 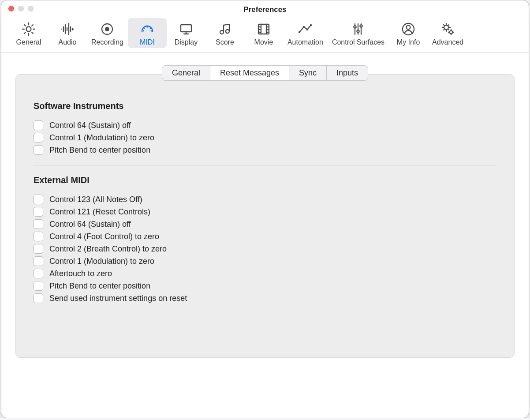 What do you see at coordinates (108, 33) in the screenshot?
I see `toolbar-recording: Recording` at bounding box center [108, 33].